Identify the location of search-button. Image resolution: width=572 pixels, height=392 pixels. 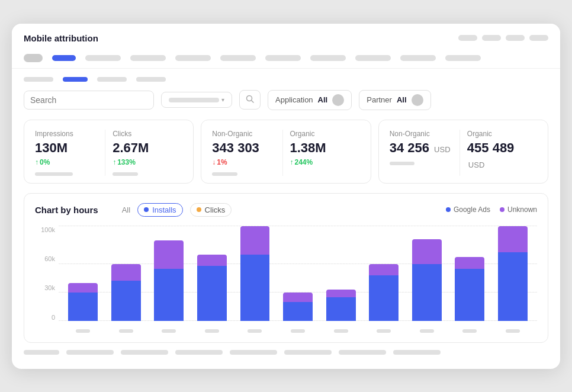
(250, 99).